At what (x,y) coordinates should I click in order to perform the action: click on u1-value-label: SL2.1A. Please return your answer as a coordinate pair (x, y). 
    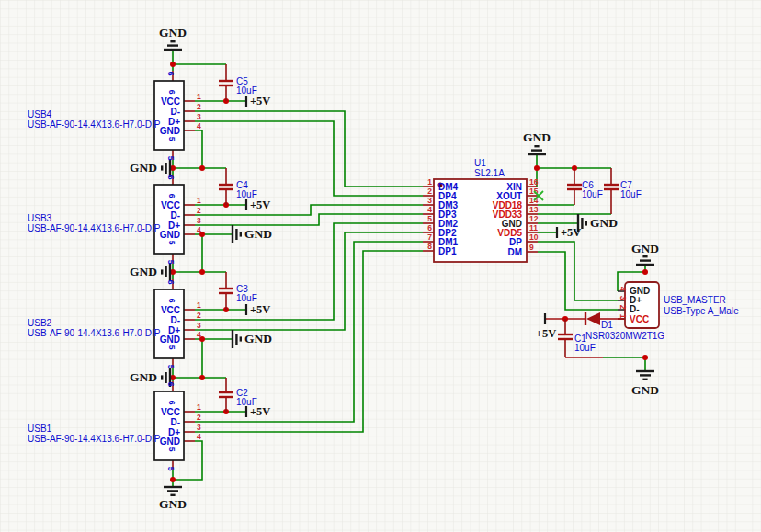
    Looking at the image, I should click on (489, 173).